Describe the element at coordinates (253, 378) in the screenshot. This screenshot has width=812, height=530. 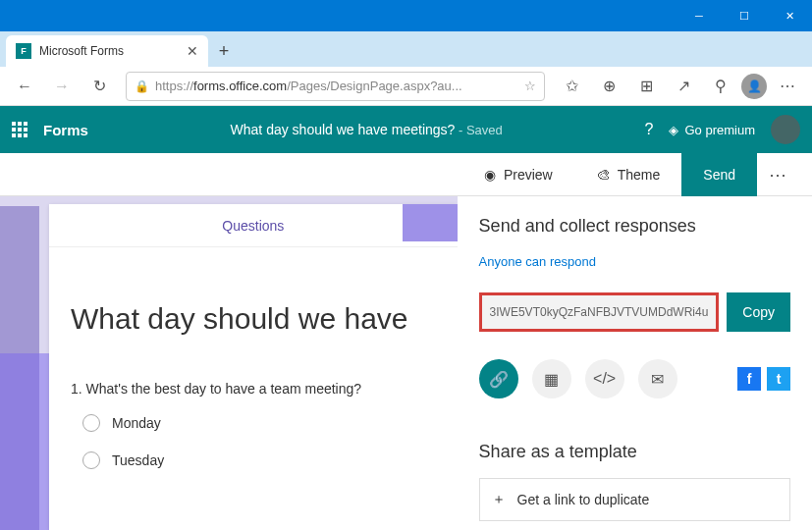
I see `question-text: 1. What's the best day to have a team me…` at that location.